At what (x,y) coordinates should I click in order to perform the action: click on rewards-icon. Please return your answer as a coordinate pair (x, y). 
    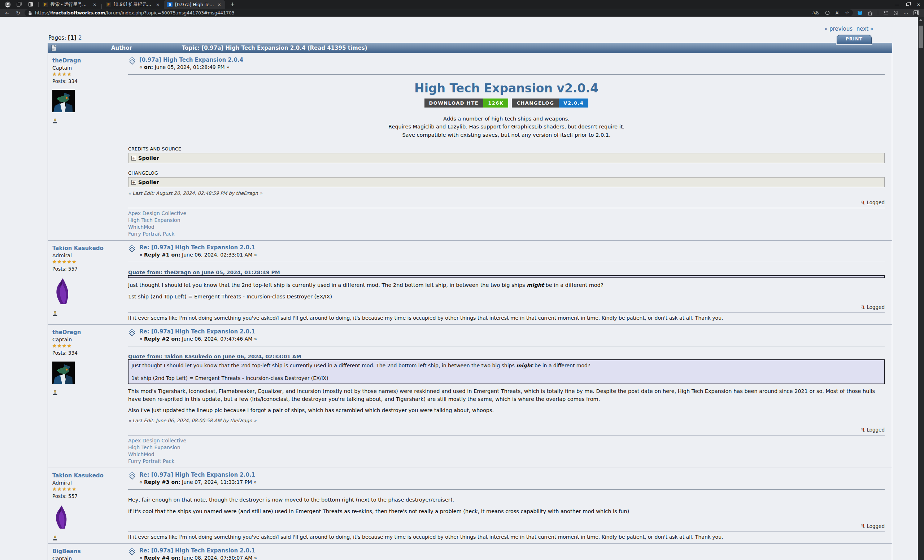
    Looking at the image, I should click on (827, 13).